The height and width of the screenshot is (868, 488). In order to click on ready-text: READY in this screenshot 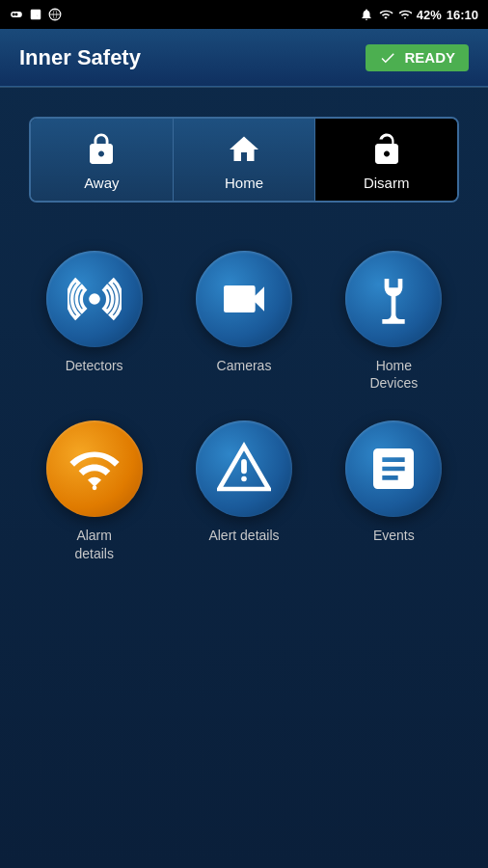, I will do `click(430, 58)`.